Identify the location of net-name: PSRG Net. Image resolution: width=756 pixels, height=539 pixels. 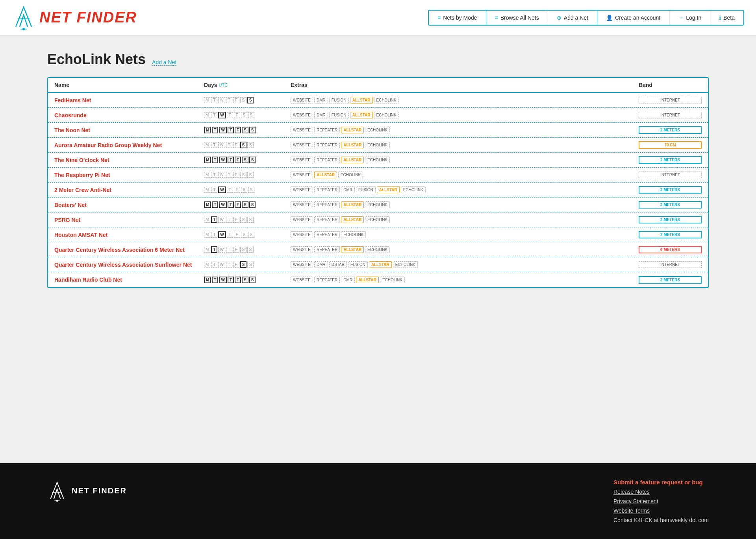
(129, 220).